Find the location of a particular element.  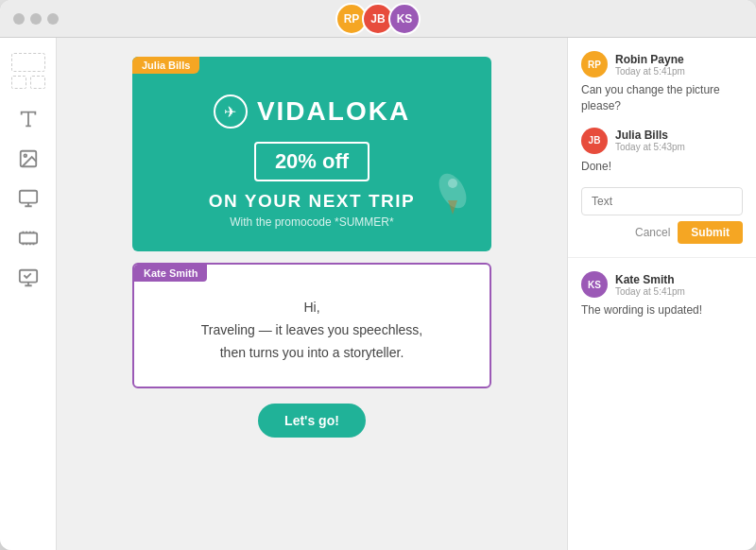

chat-avatar-jb: JB is located at coordinates (594, 141).